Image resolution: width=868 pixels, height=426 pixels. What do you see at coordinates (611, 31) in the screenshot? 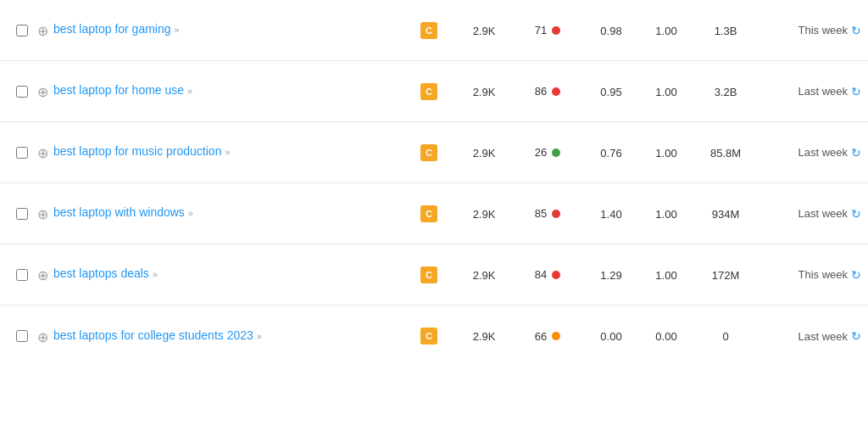
I see `cpc-col: 0.98` at bounding box center [611, 31].